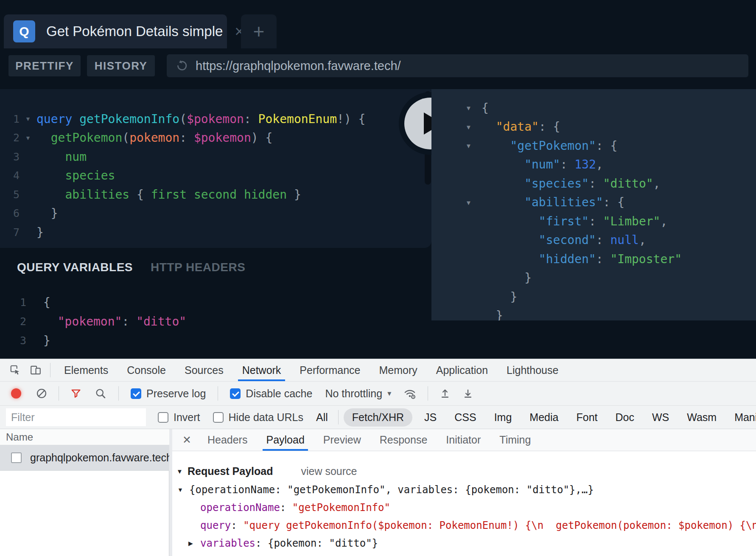  I want to click on detail-tab-response: Response, so click(404, 440).